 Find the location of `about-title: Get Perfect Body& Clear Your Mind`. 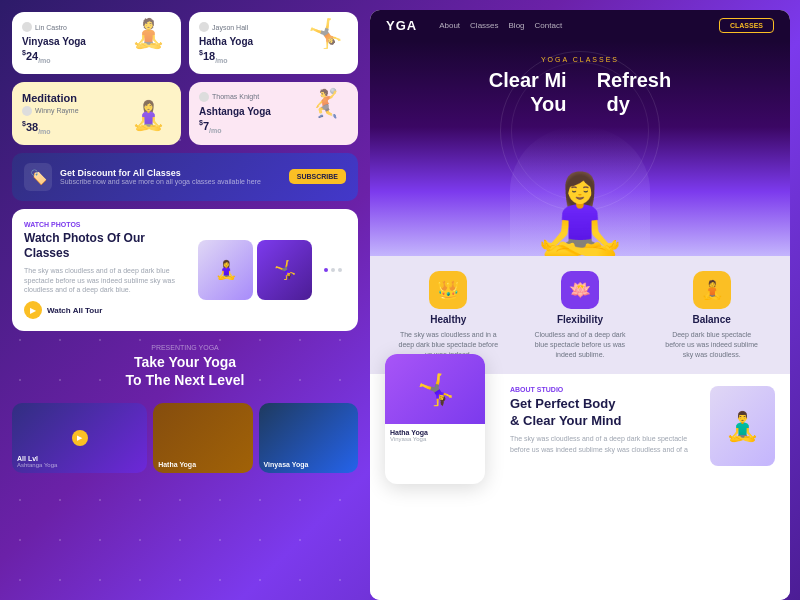

about-title: Get Perfect Body& Clear Your Mind is located at coordinates (605, 413).